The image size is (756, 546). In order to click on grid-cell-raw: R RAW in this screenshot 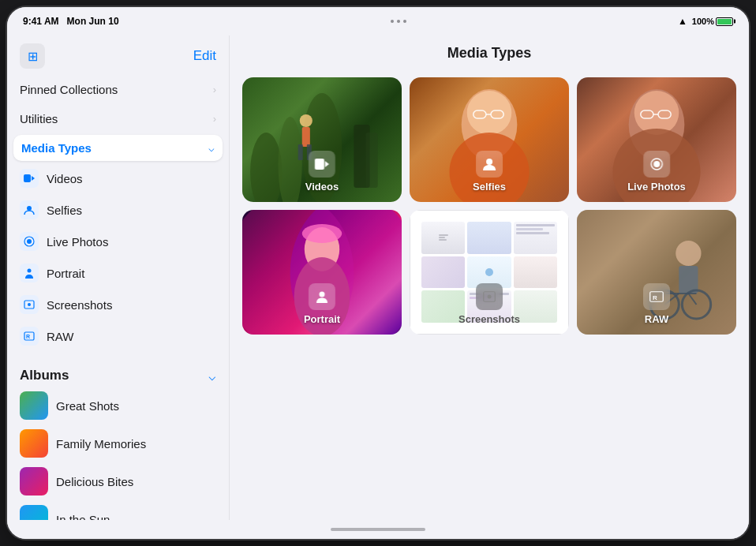, I will do `click(657, 272)`.